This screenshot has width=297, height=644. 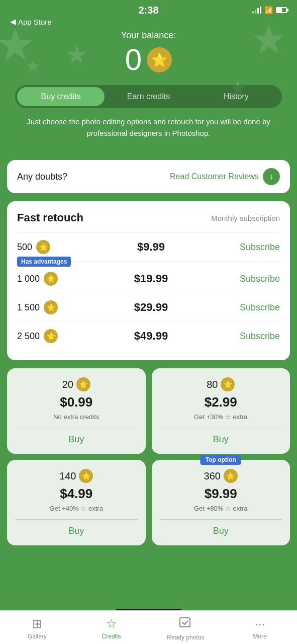 I want to click on buy-btn-140: Buy, so click(x=76, y=531).